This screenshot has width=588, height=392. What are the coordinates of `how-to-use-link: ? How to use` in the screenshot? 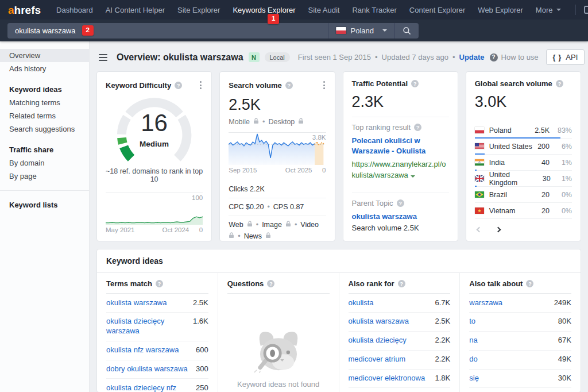 It's located at (514, 57).